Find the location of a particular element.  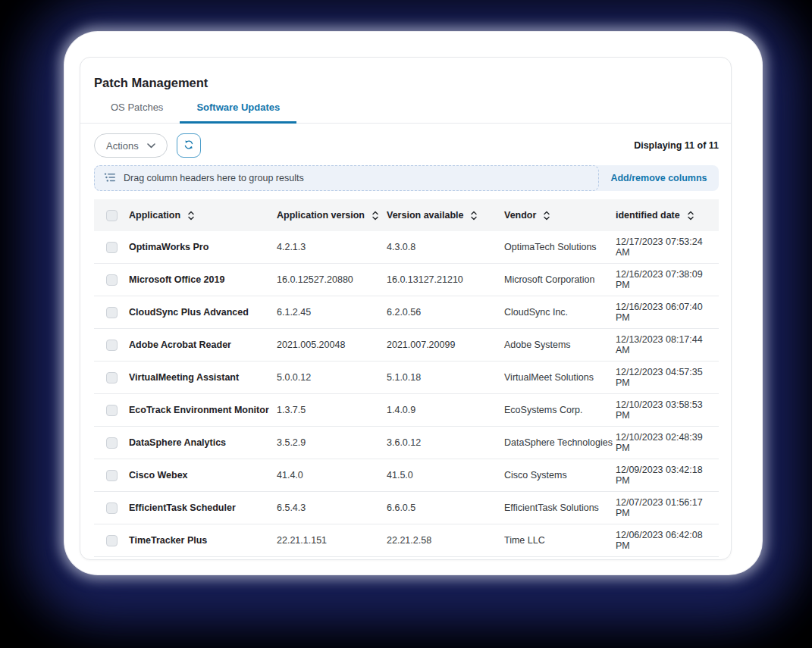

cell-vendor: Adobe Systems is located at coordinates (560, 345).